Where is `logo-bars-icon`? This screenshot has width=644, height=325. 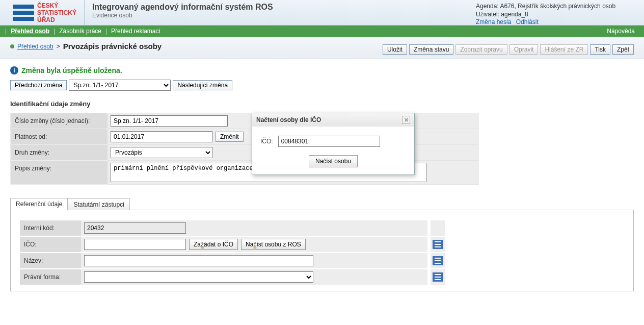
logo-bars-icon is located at coordinates (23, 13).